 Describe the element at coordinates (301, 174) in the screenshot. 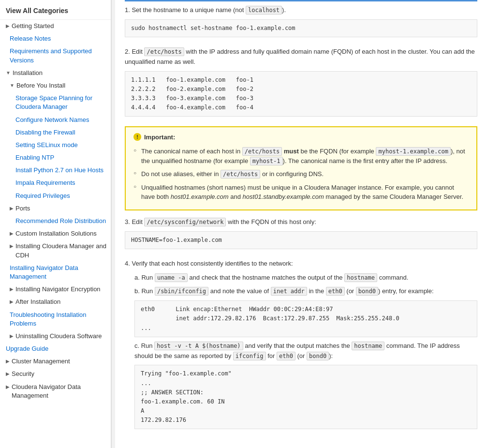

I see `important-list: The canonical name of each host in /etc/…` at that location.